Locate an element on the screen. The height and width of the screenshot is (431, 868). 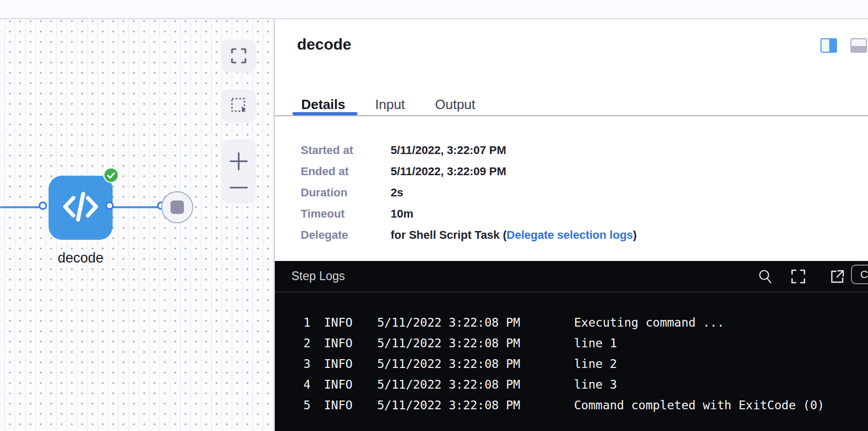
fit-view-button is located at coordinates (239, 56).